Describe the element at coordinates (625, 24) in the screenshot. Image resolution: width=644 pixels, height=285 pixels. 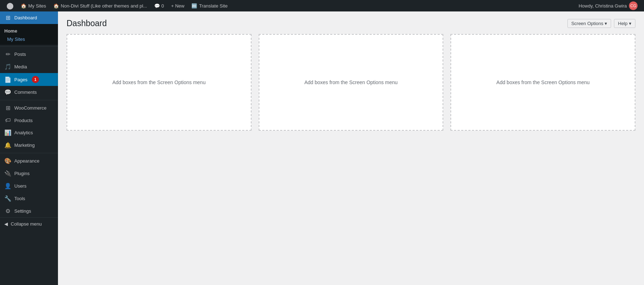
I see `help-button: Help ▾` at that location.